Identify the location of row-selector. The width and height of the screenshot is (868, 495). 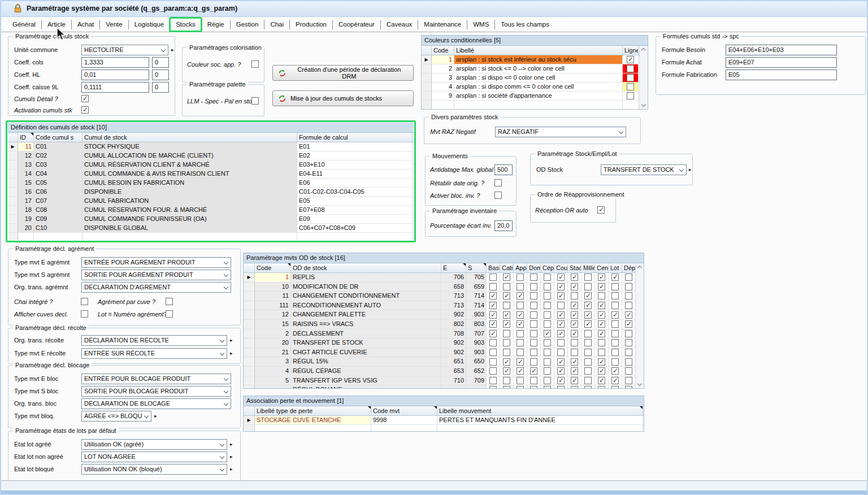
(249, 381).